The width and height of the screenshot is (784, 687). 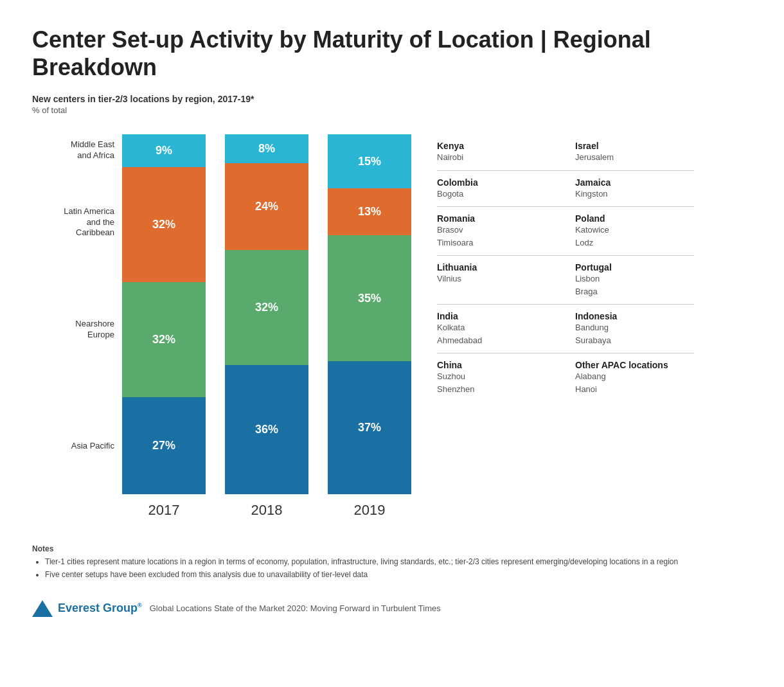 What do you see at coordinates (496, 152) in the screenshot?
I see `legend-kenya: Kenya Nairobi` at bounding box center [496, 152].